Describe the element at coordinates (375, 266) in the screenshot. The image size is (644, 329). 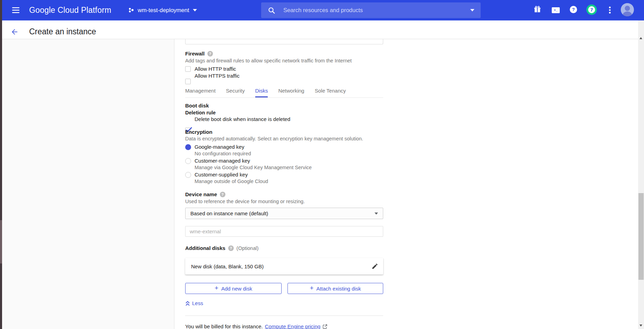
I see `edit-pencil-icon` at that location.